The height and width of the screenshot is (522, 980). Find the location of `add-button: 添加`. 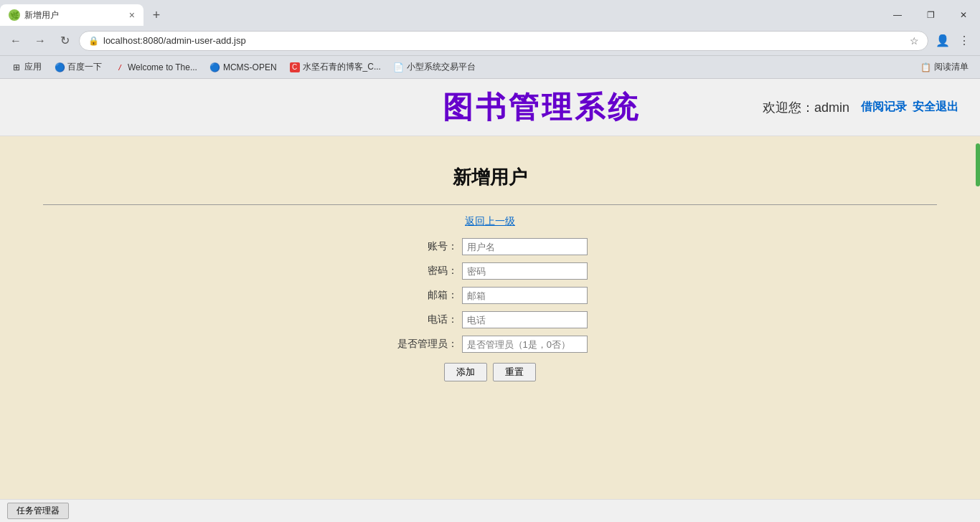

add-button: 添加 is located at coordinates (466, 372).